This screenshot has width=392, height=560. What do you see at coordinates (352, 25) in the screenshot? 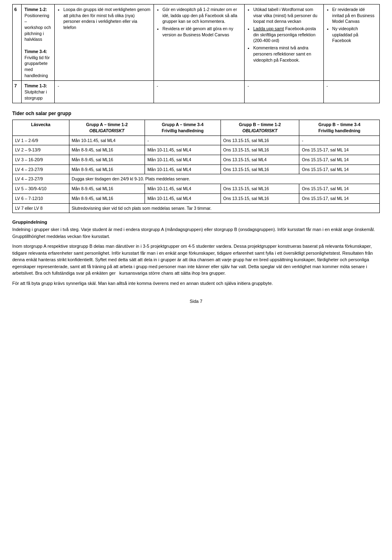
I see `cell-6-5-list: Er reviderade idé inritad på en Business…` at bounding box center [352, 25].